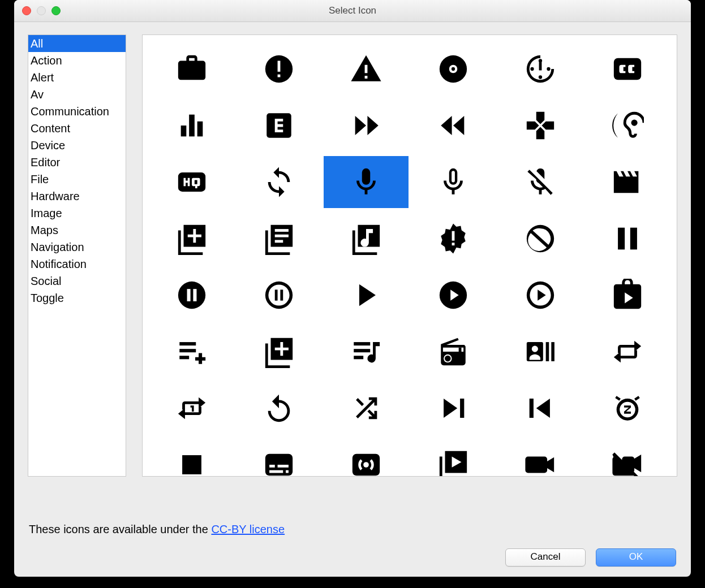 The image size is (705, 588). Describe the element at coordinates (453, 352) in the screenshot. I see `radio-icon` at that location.